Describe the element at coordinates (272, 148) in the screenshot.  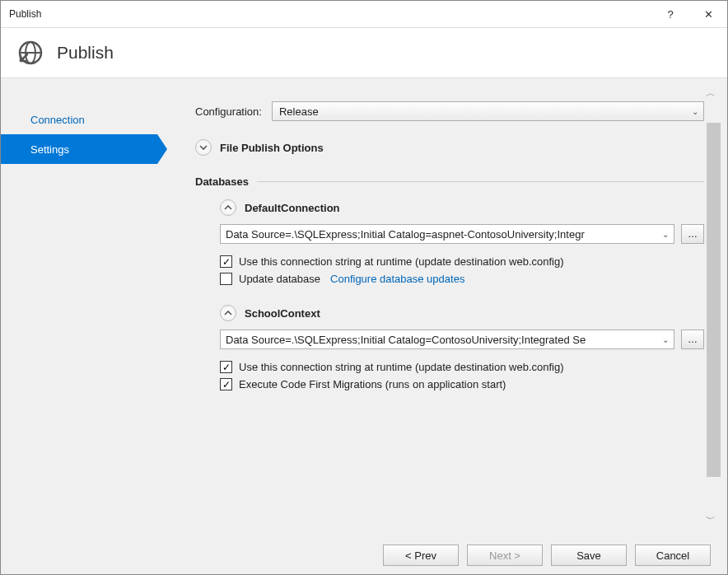
I see `file-publish-options-label: File Publish Options` at that location.